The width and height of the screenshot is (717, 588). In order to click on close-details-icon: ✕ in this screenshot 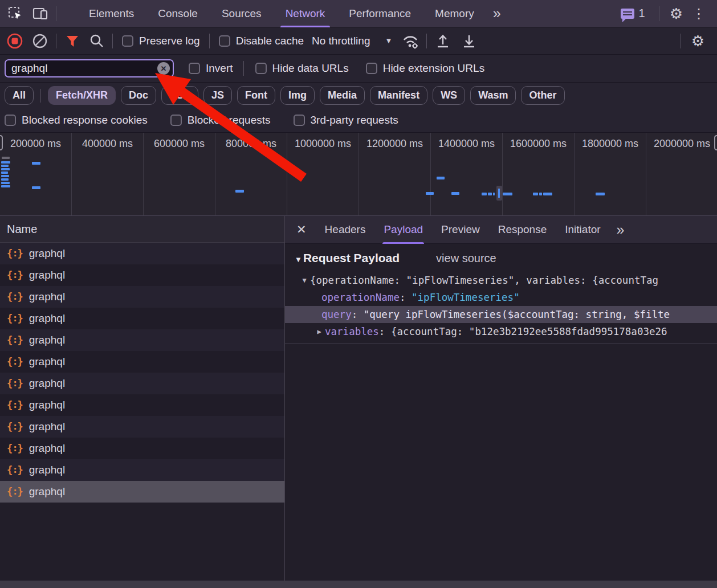, I will do `click(300, 230)`.